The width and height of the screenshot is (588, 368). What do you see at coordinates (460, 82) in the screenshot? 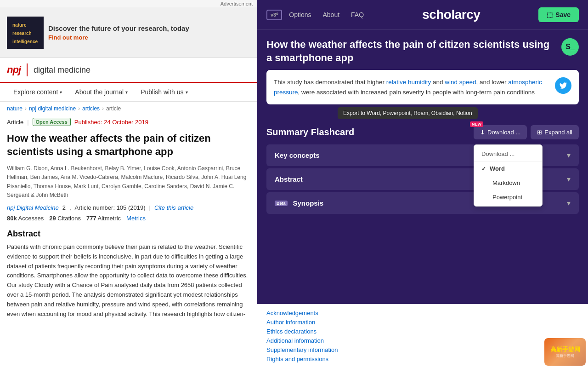
I see `summary-link-wind: wind speed` at bounding box center [460, 82].